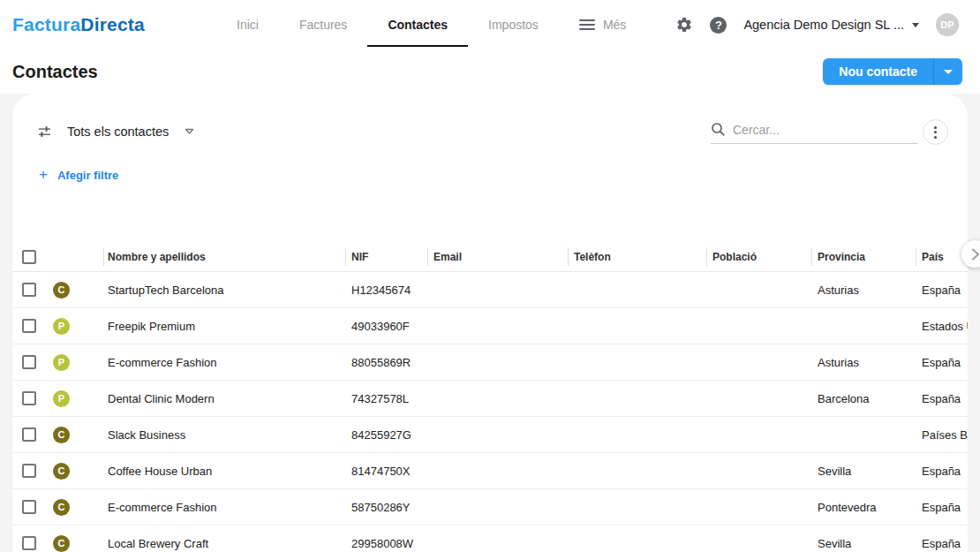 Image resolution: width=980 pixels, height=552 pixels. Describe the element at coordinates (418, 25) in the screenshot. I see `nav-item-contactes: Contactes` at that location.